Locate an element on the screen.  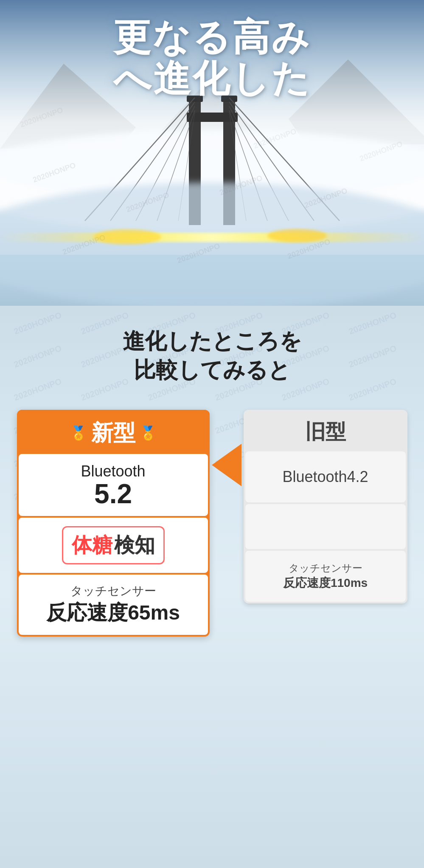
hero-title: 更なる高み へ進化した is located at coordinates (212, 58).